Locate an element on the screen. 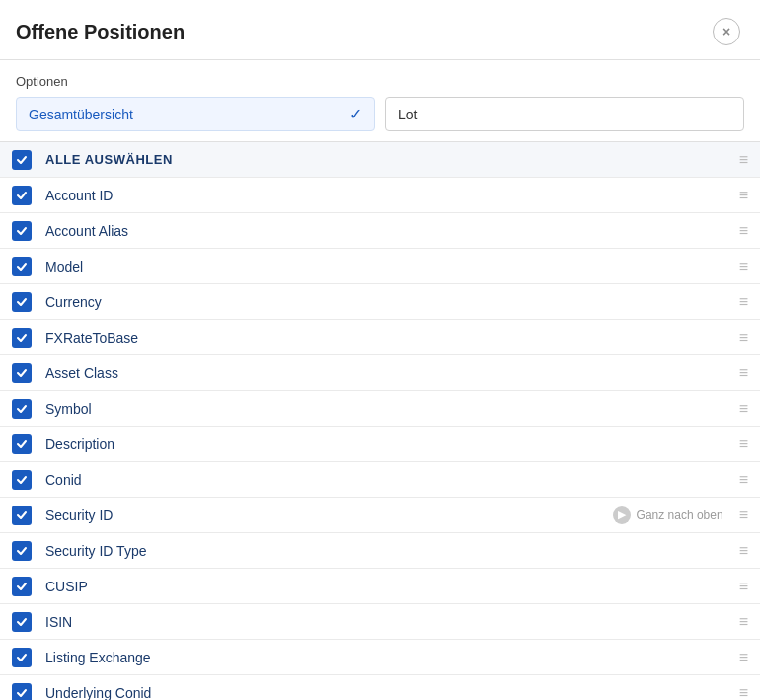 This screenshot has width=760, height=700. list-item: Account ID ≡ is located at coordinates (380, 195).